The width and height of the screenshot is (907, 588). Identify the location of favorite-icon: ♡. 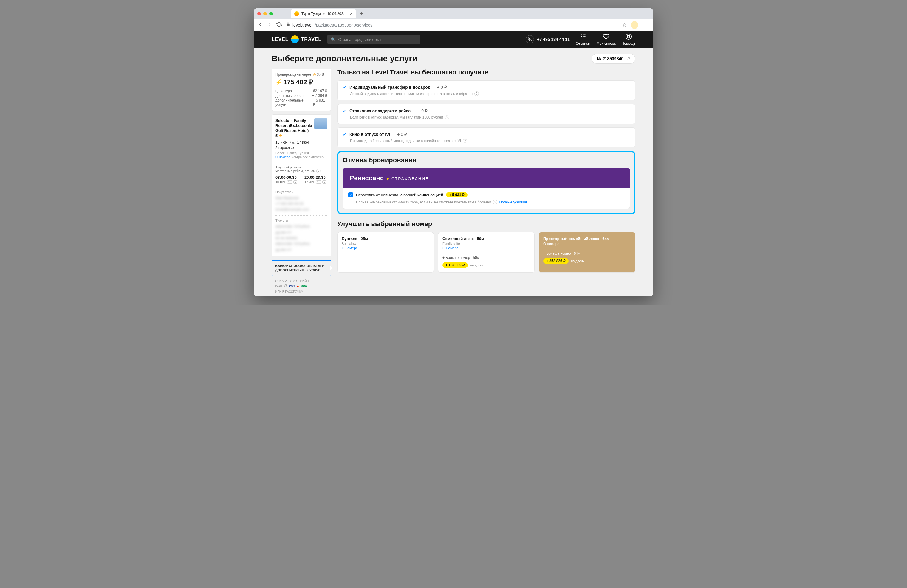
(628, 59).